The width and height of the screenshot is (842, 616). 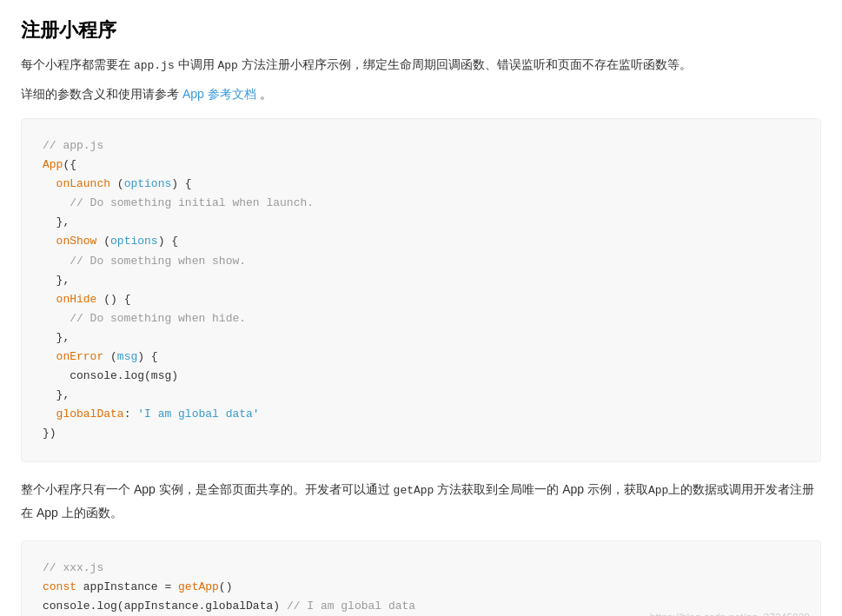 What do you see at coordinates (421, 501) in the screenshot?
I see `section2-text: 整个小程序只有一个 App 实例，是全部页面共享的。开发者可以通过 getApp…` at bounding box center [421, 501].